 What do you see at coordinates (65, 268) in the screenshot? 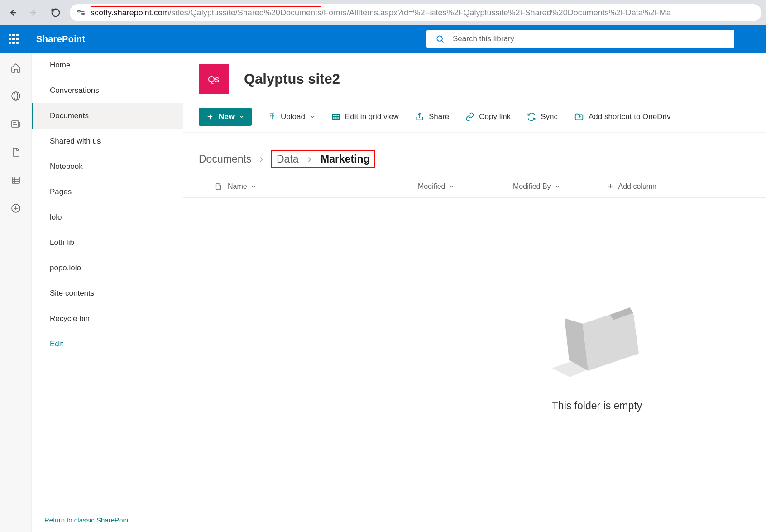
I see `nav-item-label: popo.lolo` at bounding box center [65, 268].